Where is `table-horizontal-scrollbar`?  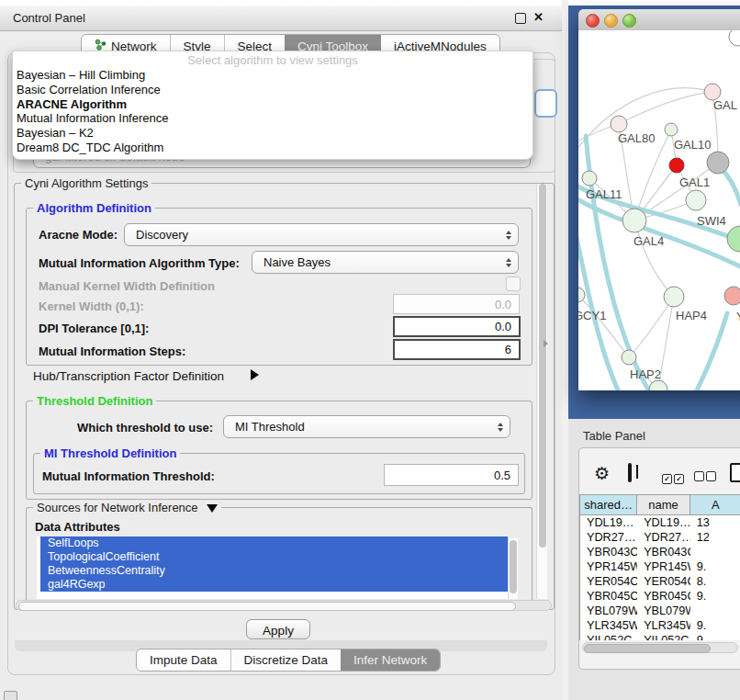
table-horizontal-scrollbar is located at coordinates (660, 648).